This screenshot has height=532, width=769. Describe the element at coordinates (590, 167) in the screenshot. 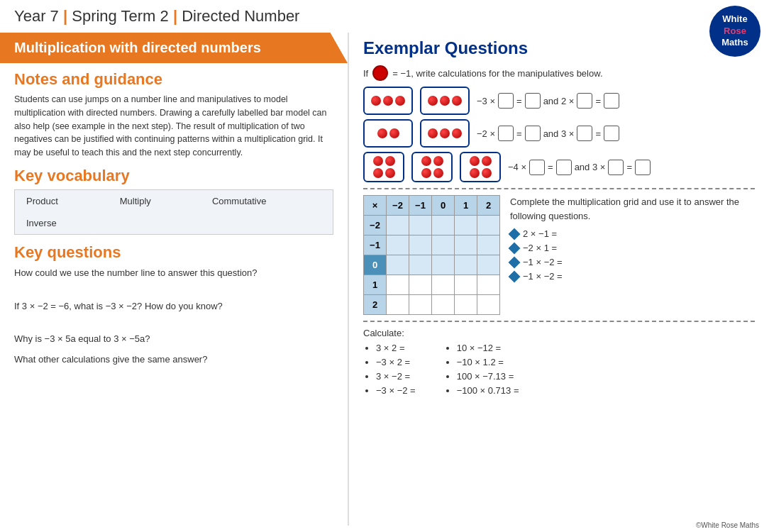

I see `eq3-and: and 3 ×` at that location.